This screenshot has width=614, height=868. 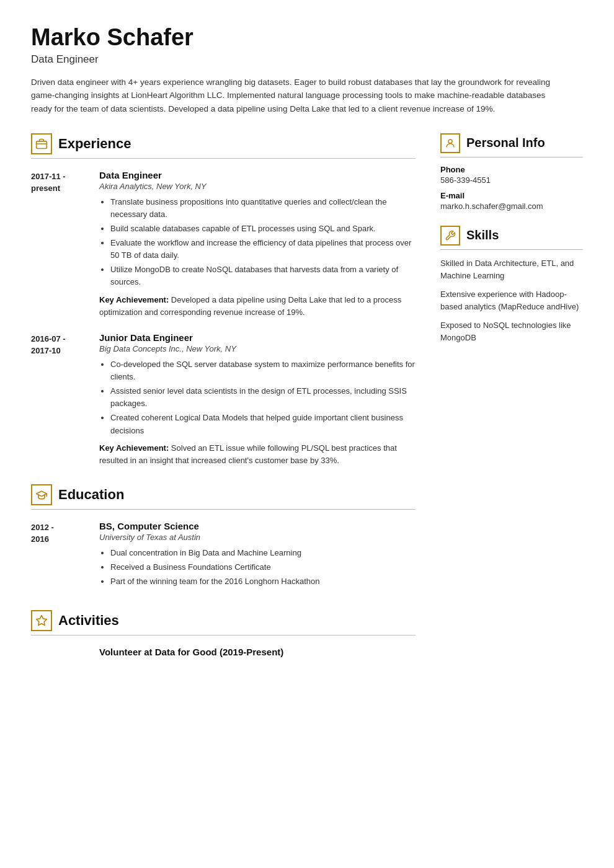 What do you see at coordinates (307, 71) in the screenshot?
I see `resume-header: Marko Schafer Data Engineer Driven data …` at bounding box center [307, 71].